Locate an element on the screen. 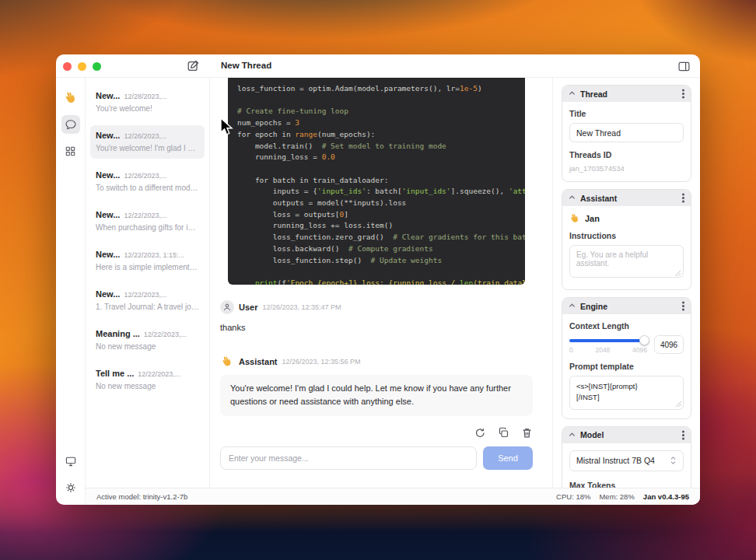 The width and height of the screenshot is (756, 560). code-block: loss_function = optim.Adam(model.paramet… is located at coordinates (376, 181).